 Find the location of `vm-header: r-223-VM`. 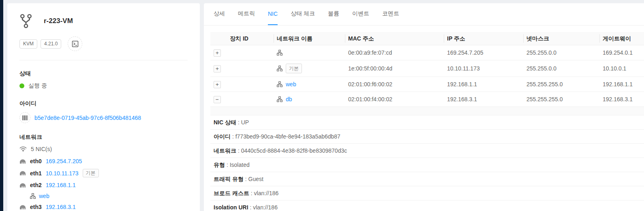

vm-header: r-223-VM is located at coordinates (104, 21).